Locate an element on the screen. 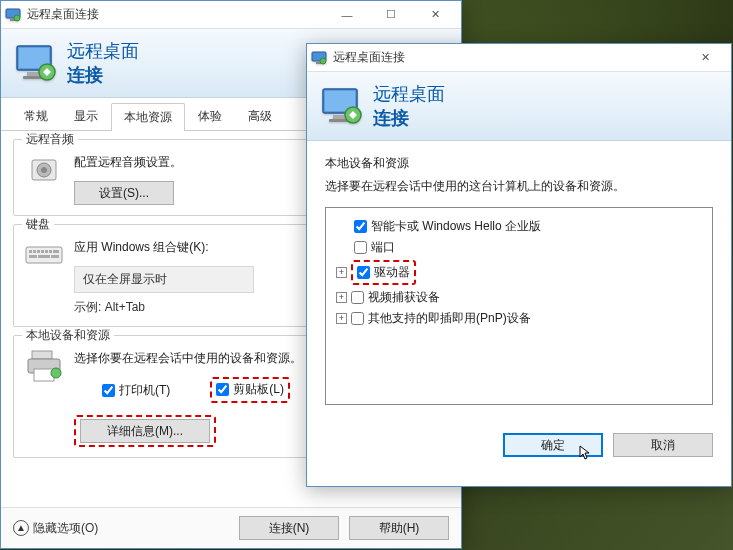 The height and width of the screenshot is (550, 733). sub-header-titles: 远程桌面 连接 is located at coordinates (409, 106).